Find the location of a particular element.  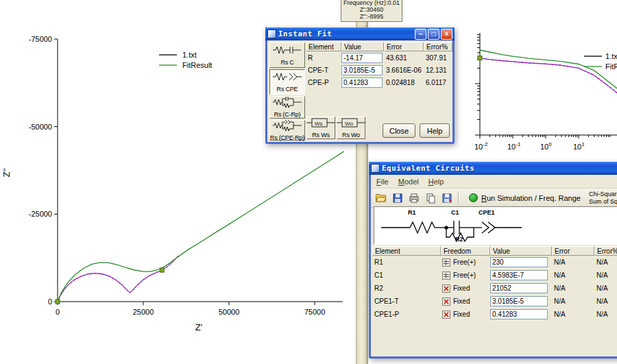

column-header-freedom: Freedom is located at coordinates (465, 251).